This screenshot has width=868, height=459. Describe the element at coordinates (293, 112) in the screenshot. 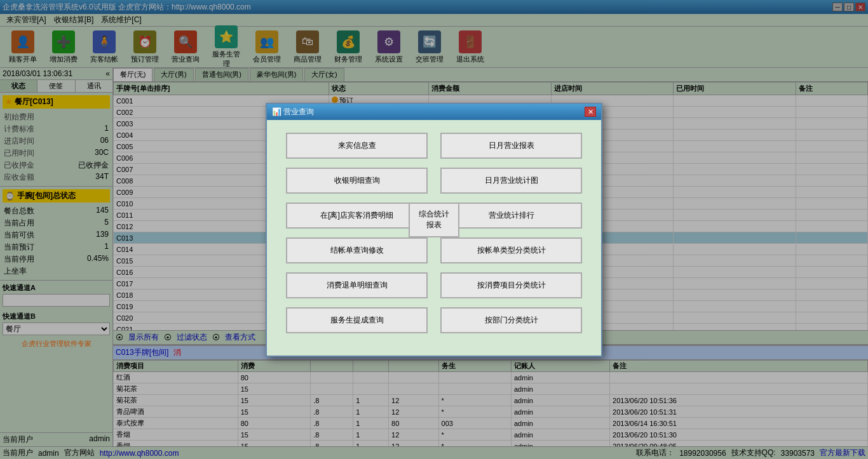

I see `modal-title: 📊 营业查询` at that location.